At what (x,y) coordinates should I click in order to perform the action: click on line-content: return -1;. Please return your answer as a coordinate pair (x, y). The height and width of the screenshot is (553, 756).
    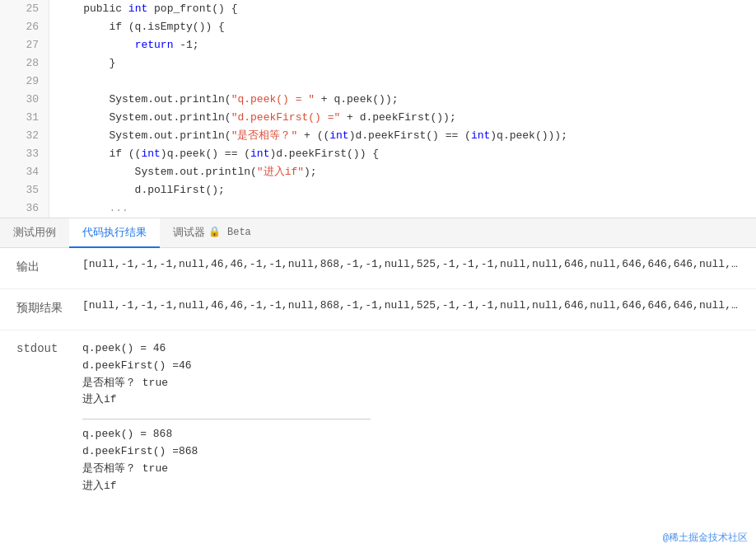
    Looking at the image, I should click on (124, 45).